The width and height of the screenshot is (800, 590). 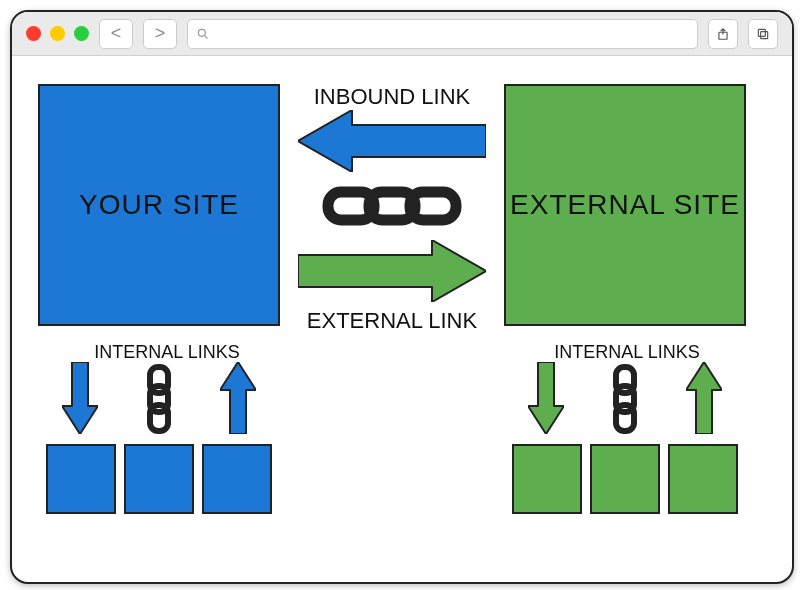 What do you see at coordinates (82, 34) in the screenshot?
I see `zoom-icon` at bounding box center [82, 34].